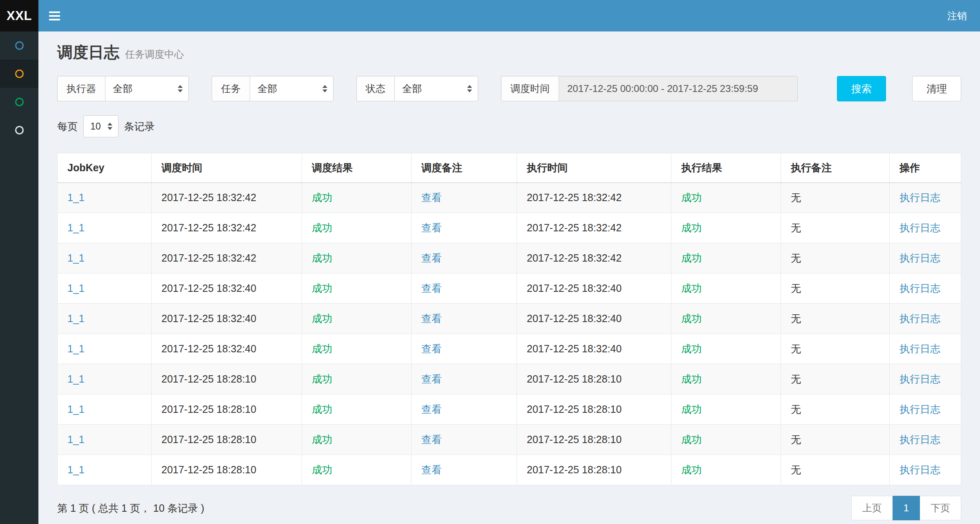  Describe the element at coordinates (19, 16) in the screenshot. I see `app-logo: XXL` at that location.